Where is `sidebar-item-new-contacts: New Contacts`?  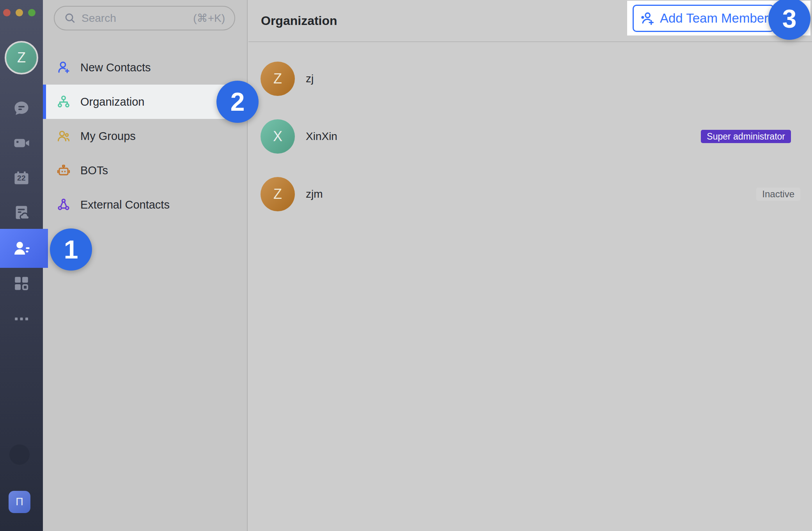 sidebar-item-new-contacts: New Contacts is located at coordinates (145, 67).